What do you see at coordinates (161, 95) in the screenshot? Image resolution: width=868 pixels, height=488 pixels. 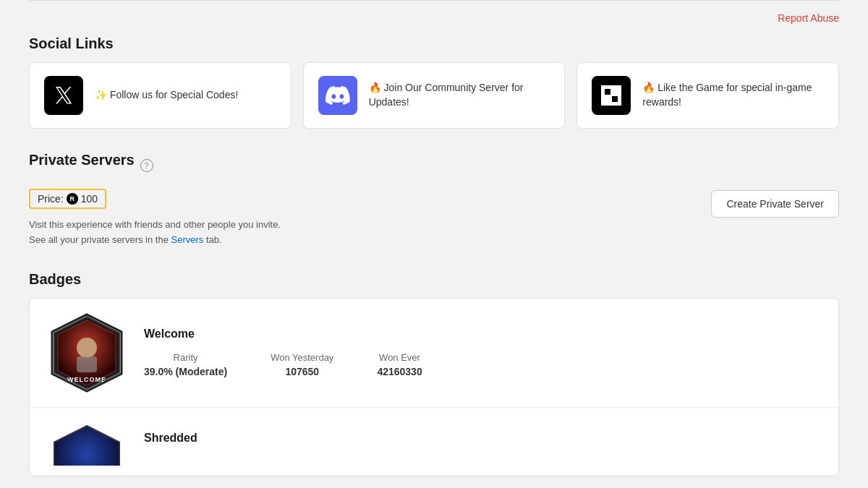 I see `social-card-twitter: ✨ Follow us for Special Codes!` at bounding box center [161, 95].